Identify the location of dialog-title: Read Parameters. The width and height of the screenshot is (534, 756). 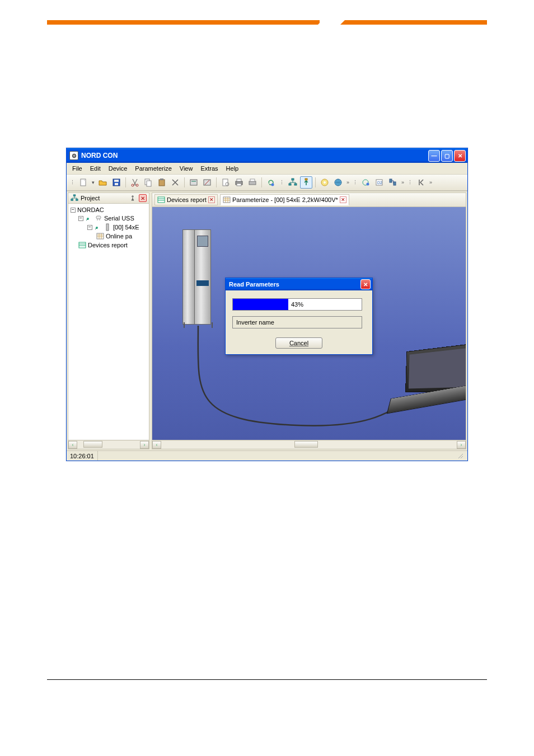
(294, 284).